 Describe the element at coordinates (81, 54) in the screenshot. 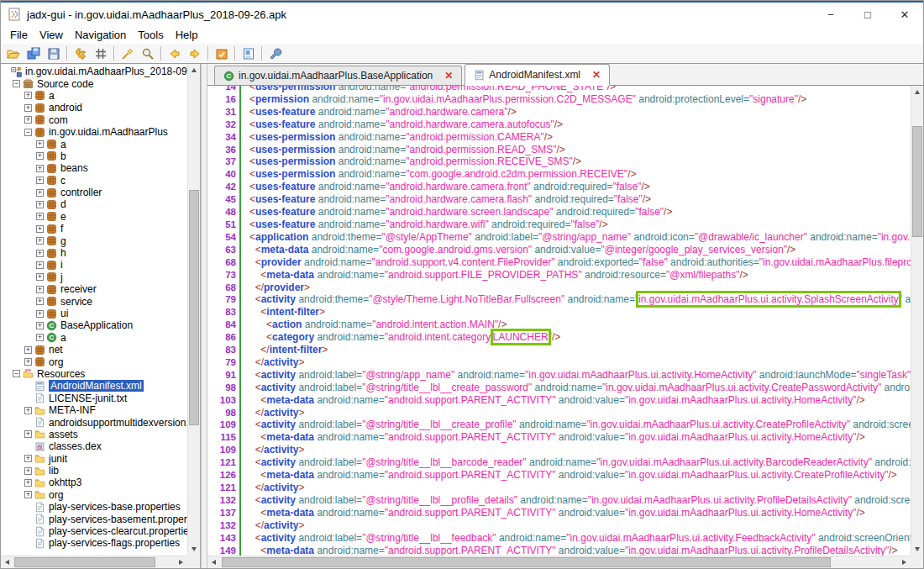

I see `reload-files-button` at that location.